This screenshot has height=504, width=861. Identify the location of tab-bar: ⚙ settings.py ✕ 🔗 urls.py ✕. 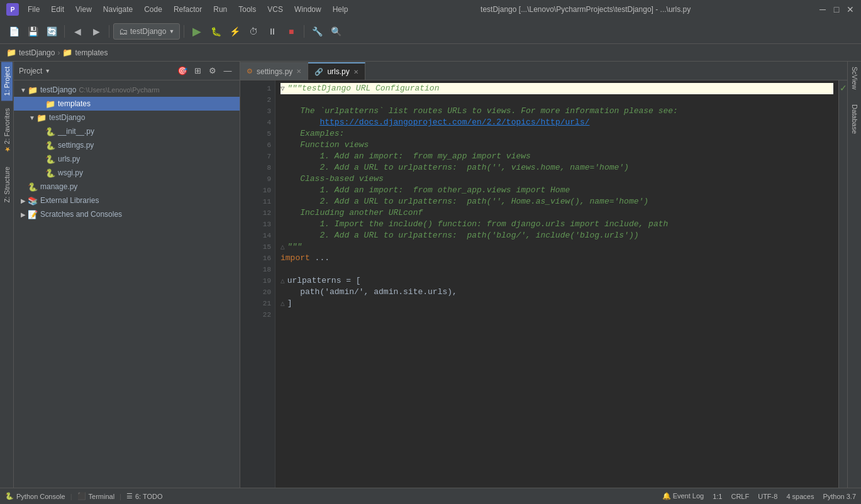
(543, 71).